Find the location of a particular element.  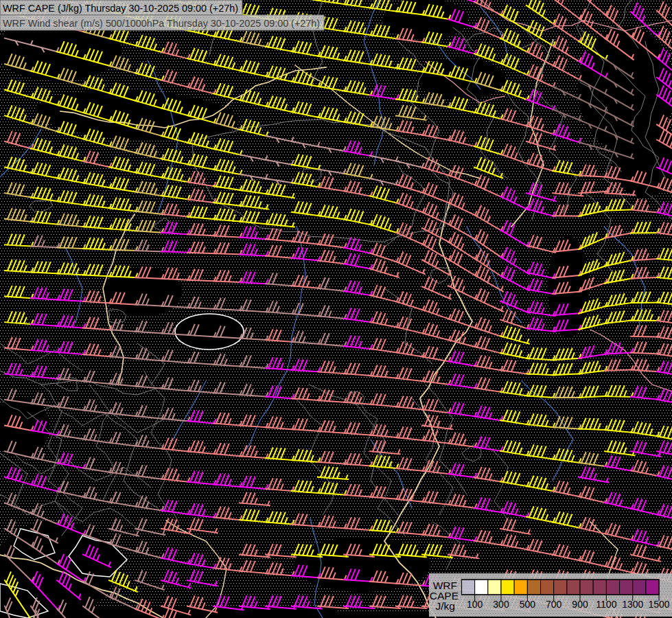

svg-text: 1100 is located at coordinates (606, 604).